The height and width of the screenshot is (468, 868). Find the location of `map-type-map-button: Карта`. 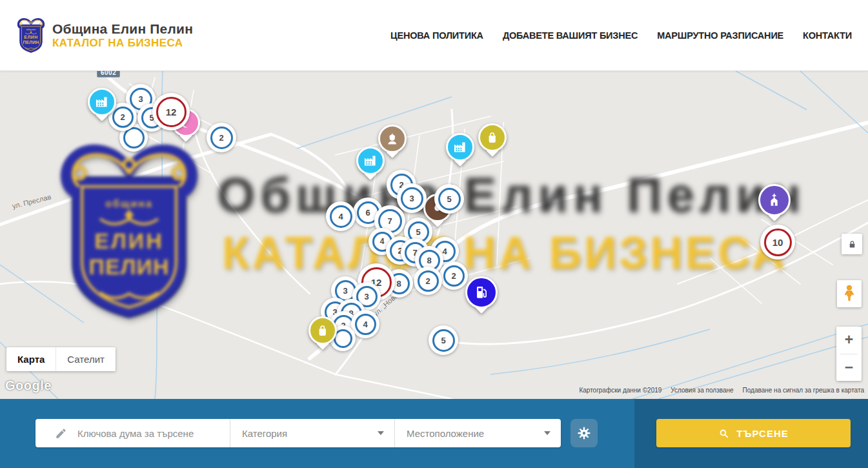

map-type-map-button: Карта is located at coordinates (31, 359).